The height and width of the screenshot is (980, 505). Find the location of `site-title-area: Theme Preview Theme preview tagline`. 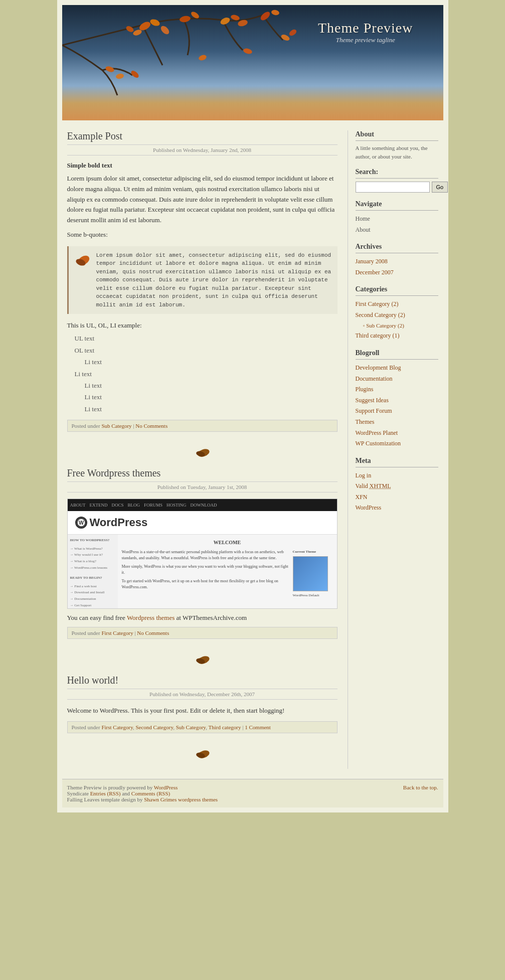

site-title-area: Theme Preview Theme preview tagline is located at coordinates (366, 32).